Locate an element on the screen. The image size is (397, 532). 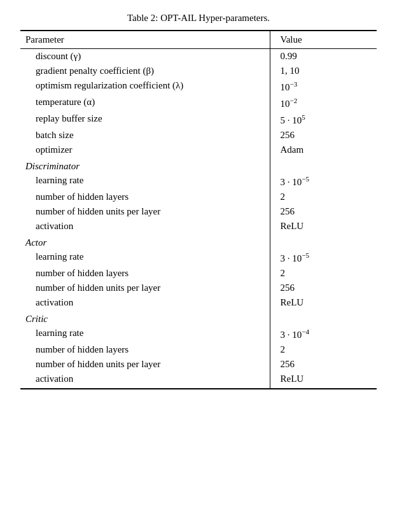
table-row: Critic is located at coordinates (198, 318).